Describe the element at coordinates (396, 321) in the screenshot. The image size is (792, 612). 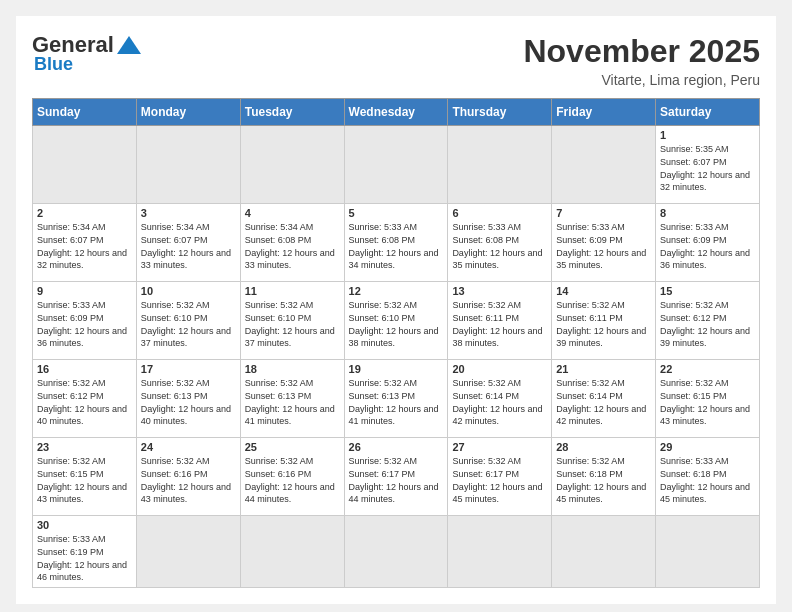
I see `calendar-week-3: 9Sunrise: 5:33 AMSunset: 6:09 PMDaylight…` at that location.